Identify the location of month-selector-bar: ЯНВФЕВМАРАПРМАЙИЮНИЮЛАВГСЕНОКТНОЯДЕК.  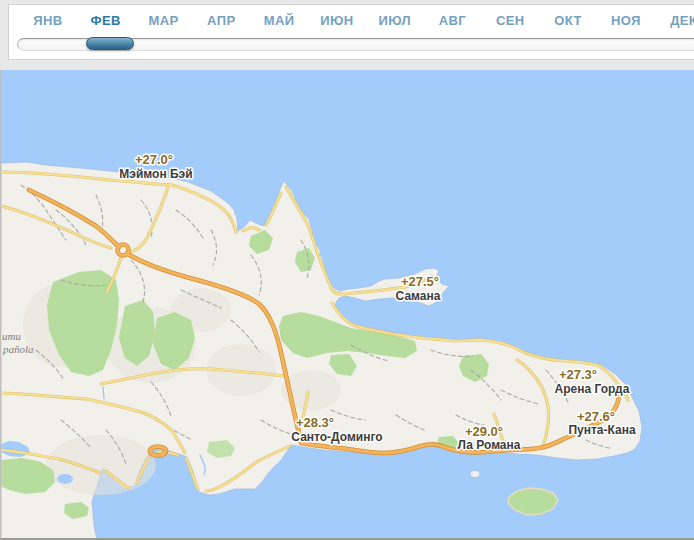
(351, 32).